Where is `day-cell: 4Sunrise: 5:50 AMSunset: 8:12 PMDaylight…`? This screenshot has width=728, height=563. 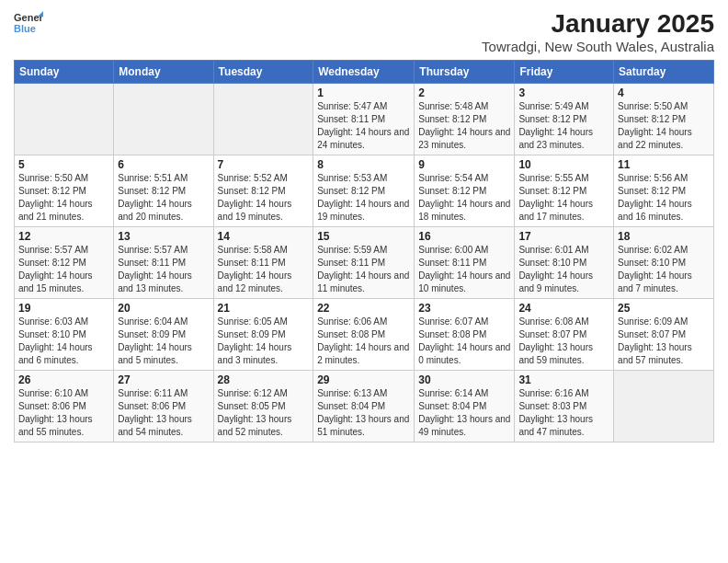
day-cell: 4Sunrise: 5:50 AMSunset: 8:12 PMDaylight… is located at coordinates (664, 120).